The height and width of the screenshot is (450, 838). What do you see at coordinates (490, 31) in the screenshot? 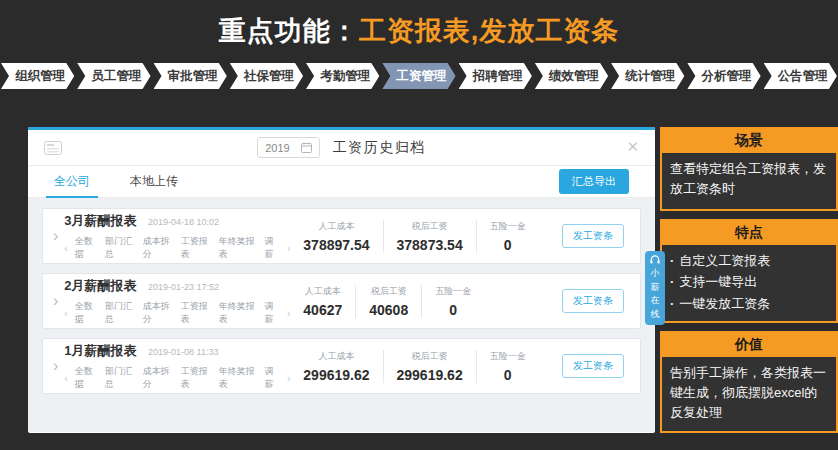
I see `hero-title-highlight: 工资报表,发放工资条` at bounding box center [490, 31].